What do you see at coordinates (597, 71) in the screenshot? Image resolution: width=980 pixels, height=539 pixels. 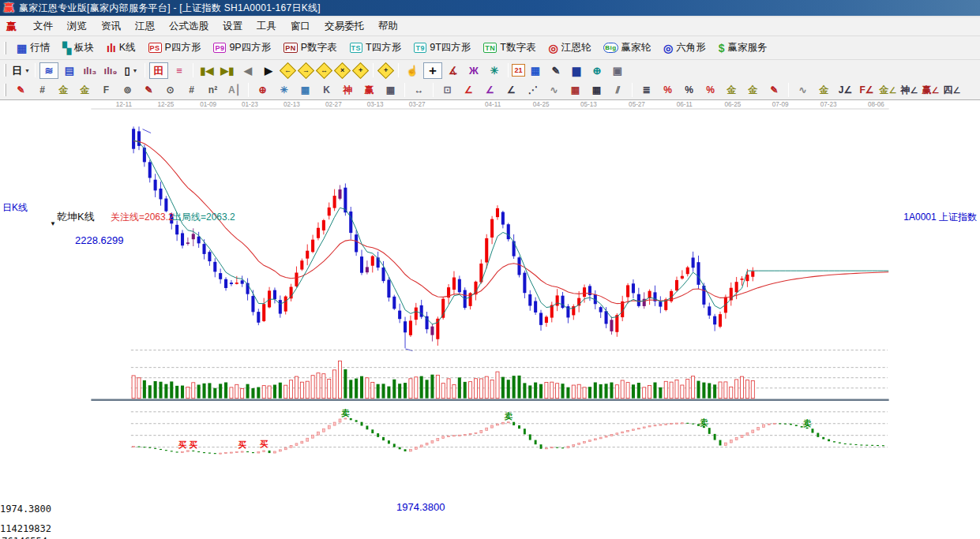 I see `web-update-button: ⊕` at bounding box center [597, 71].